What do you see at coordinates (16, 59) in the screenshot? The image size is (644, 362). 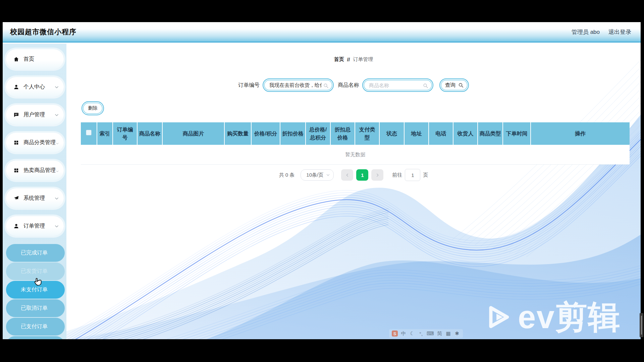 I see `home-icon` at bounding box center [16, 59].